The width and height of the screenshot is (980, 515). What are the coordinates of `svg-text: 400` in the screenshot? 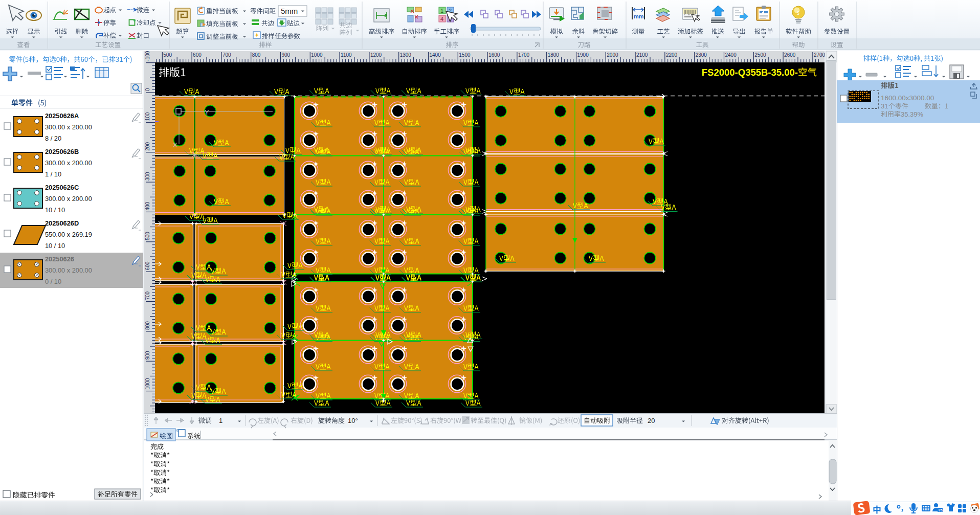 It's located at (147, 206).